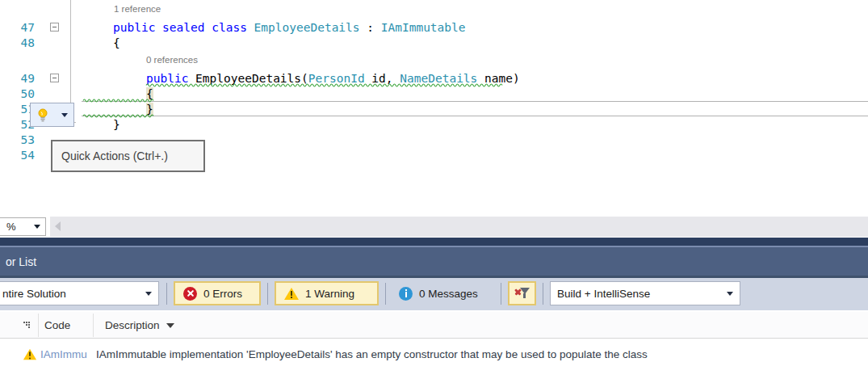 This screenshot has width=868, height=379. I want to click on source-filter-select: Build + IntelliSense, so click(645, 293).